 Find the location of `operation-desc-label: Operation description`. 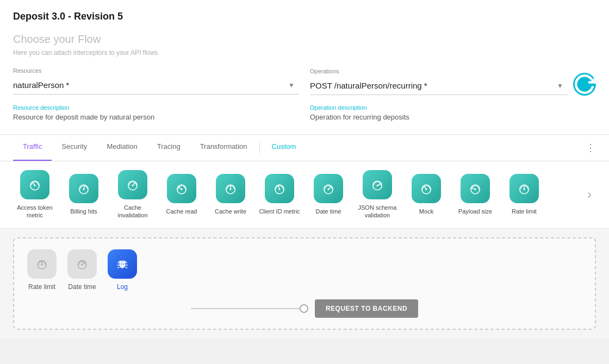

operation-desc-label: Operation description is located at coordinates (453, 108).